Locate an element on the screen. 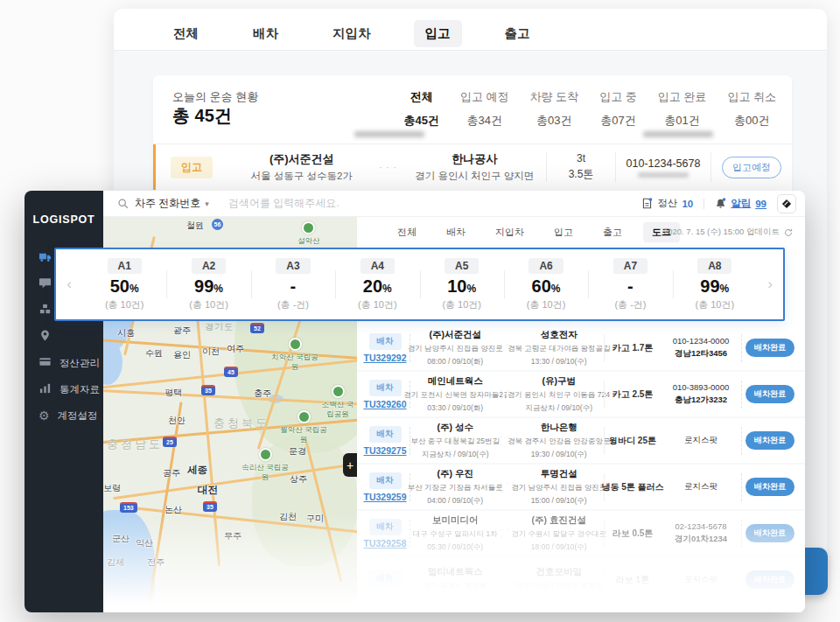 The width and height of the screenshot is (840, 622). sidebar-item-7: ⚙계정설정 is located at coordinates (64, 416).